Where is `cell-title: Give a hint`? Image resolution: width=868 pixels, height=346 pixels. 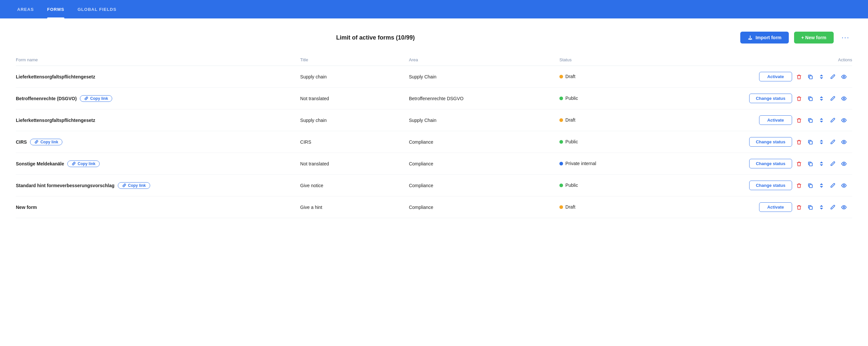
cell-title: Give a hint is located at coordinates (354, 207).